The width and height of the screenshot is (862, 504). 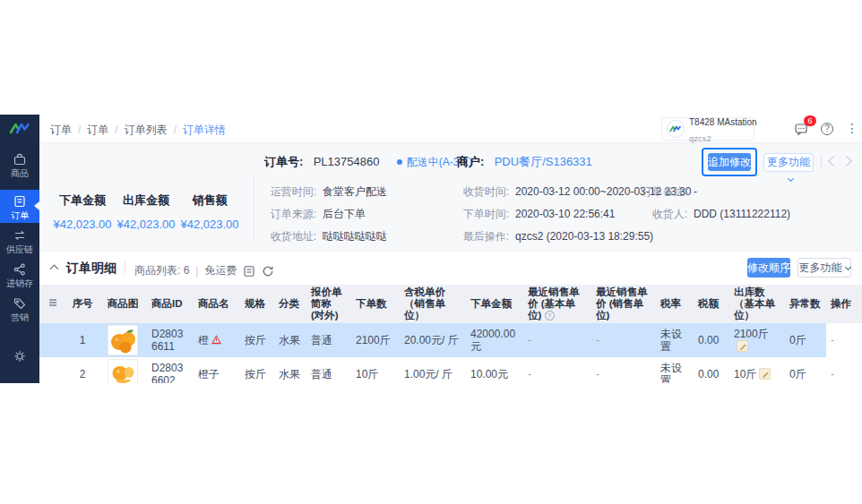 I want to click on doc-list-icon, so click(x=249, y=271).